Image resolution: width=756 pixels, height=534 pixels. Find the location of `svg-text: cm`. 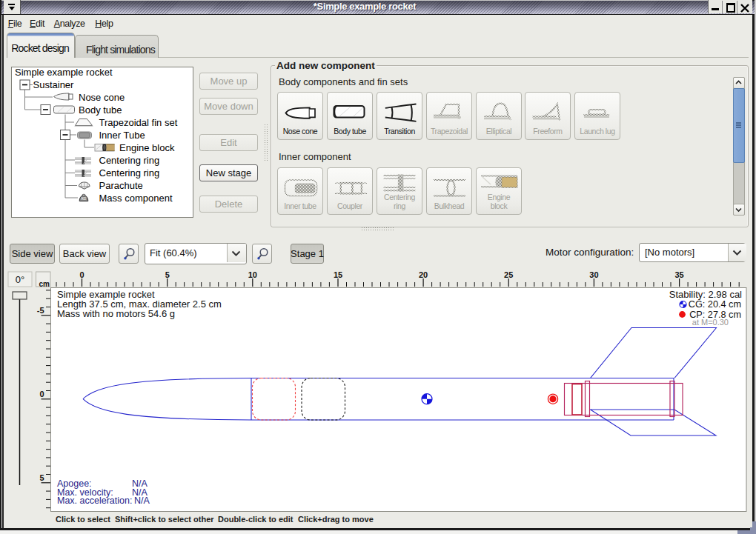

svg-text: cm is located at coordinates (44, 284).